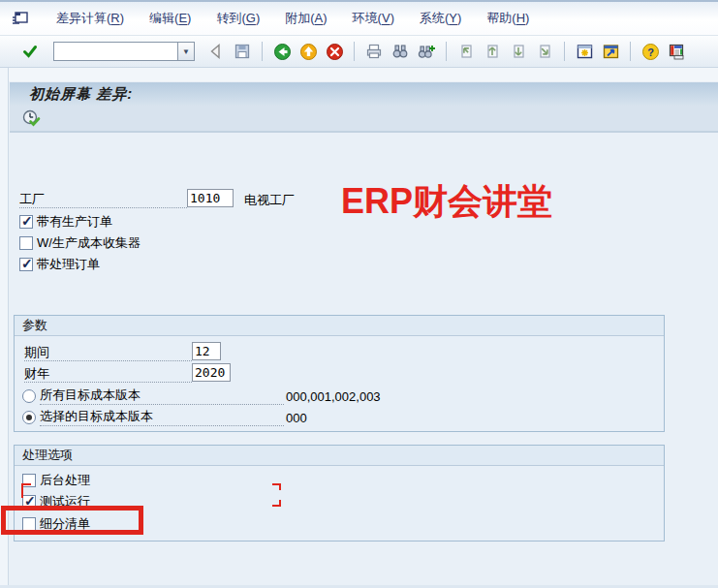  I want to click on parameters-groupbox-title: 参数, so click(339, 325).